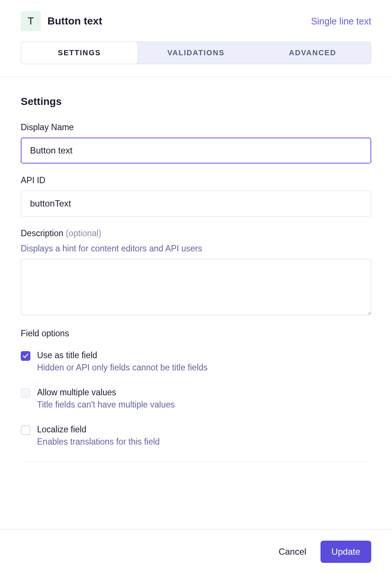 The height and width of the screenshot is (574, 392). Describe the element at coordinates (196, 128) in the screenshot. I see `display-name-label: Display Name` at that location.